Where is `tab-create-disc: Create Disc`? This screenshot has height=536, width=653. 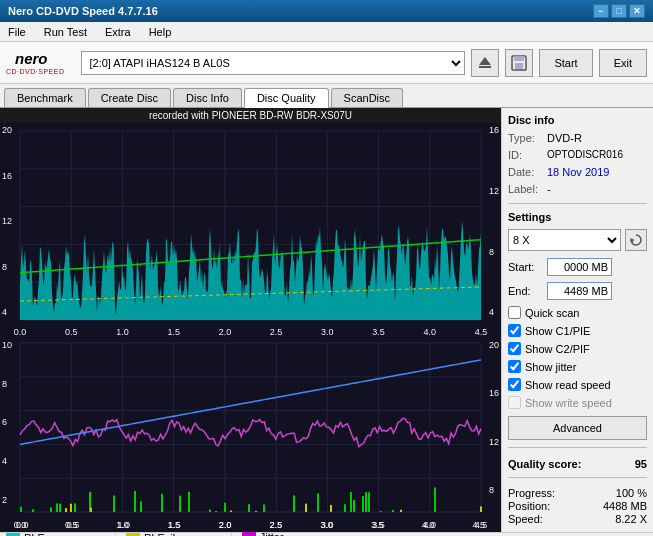
tab-create-disc: Create Disc is located at coordinates (130, 98).